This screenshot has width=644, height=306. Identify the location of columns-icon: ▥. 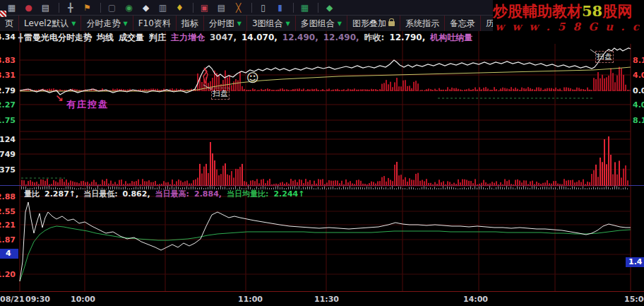
(162, 8).